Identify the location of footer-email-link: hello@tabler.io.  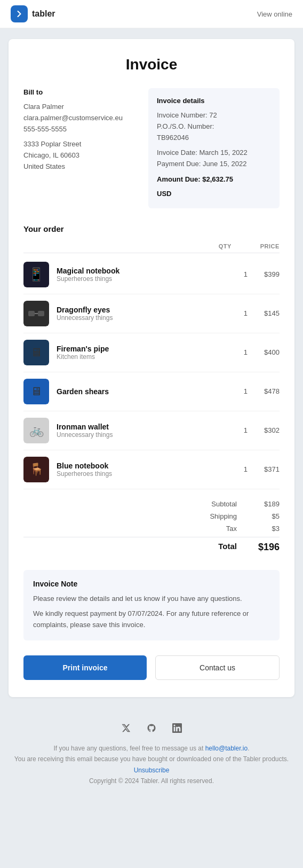
(227, 748).